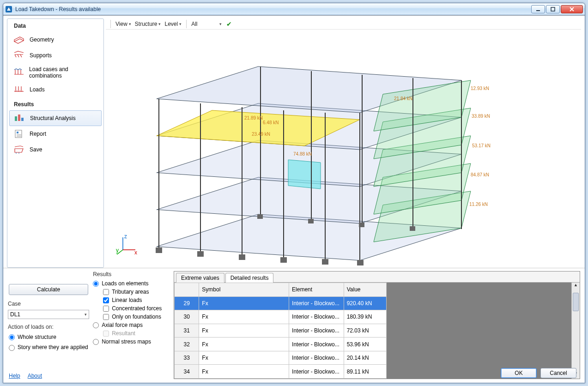 The image size is (588, 386). I want to click on about-link: About, so click(35, 376).